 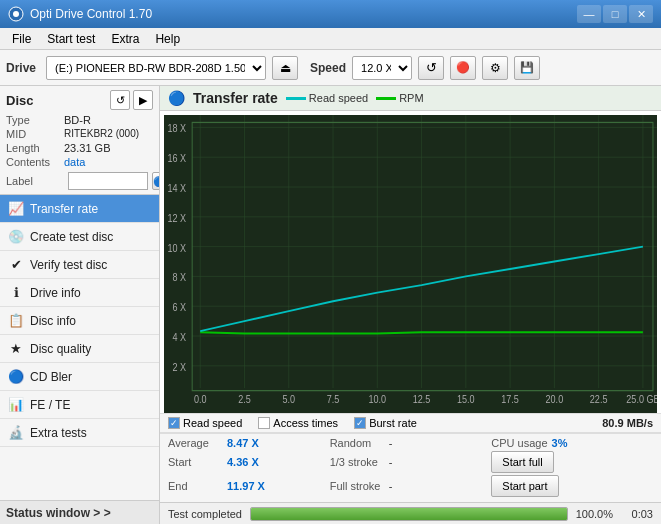 I want to click on svg-text: 2 X, so click(x=180, y=367).